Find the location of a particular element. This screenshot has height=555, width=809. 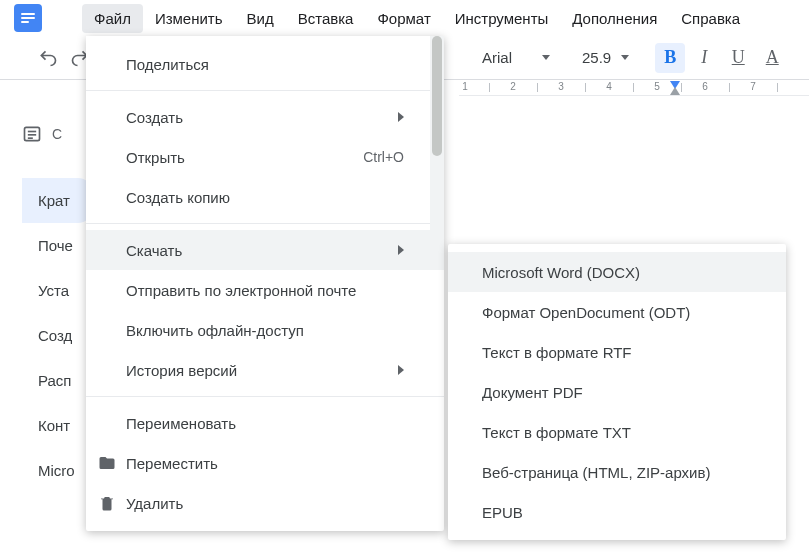

undo-button is located at coordinates (48, 58).